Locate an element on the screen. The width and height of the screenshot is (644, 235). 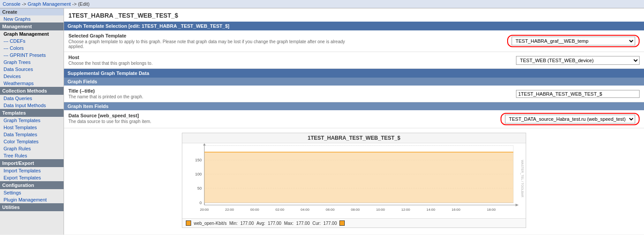
legend-min-label: Min: is located at coordinates (234, 223).